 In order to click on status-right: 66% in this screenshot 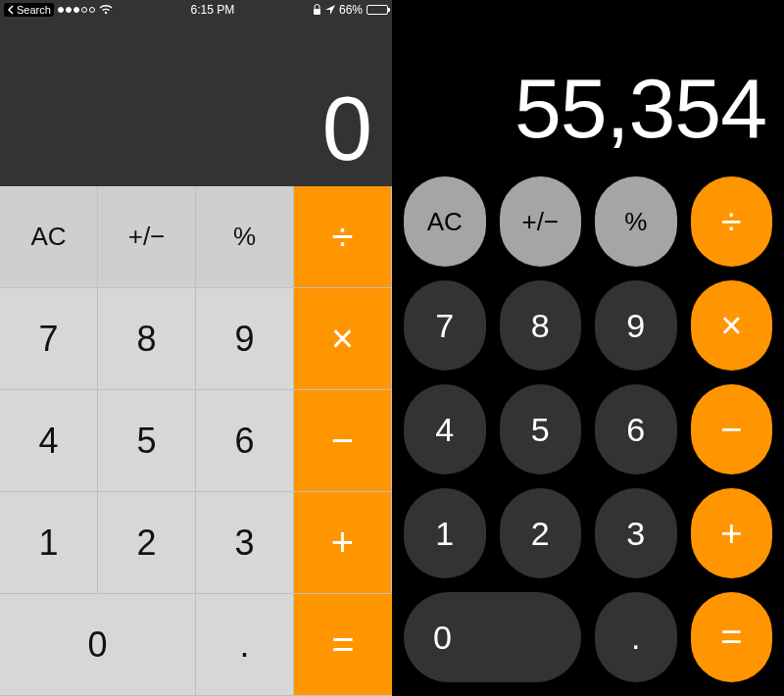, I will do `click(351, 10)`.